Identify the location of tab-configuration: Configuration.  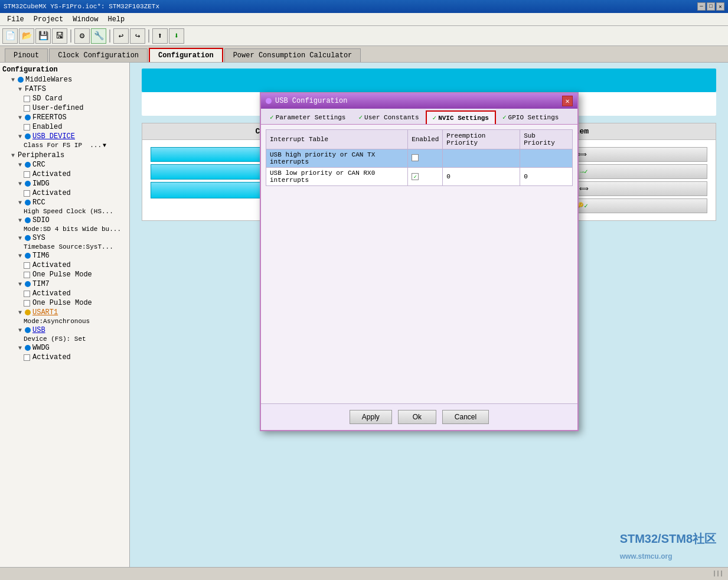
(186, 55).